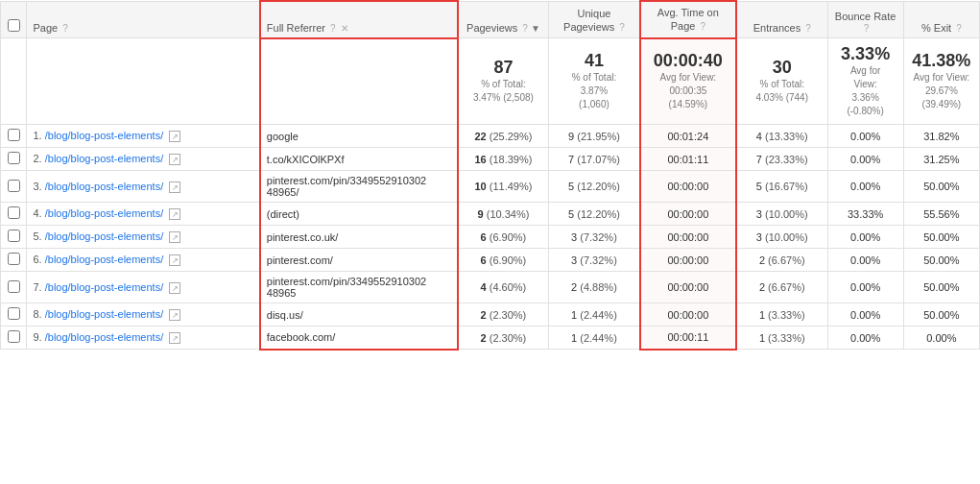 This screenshot has height=484, width=980. I want to click on page-header-label: Page, so click(45, 28).